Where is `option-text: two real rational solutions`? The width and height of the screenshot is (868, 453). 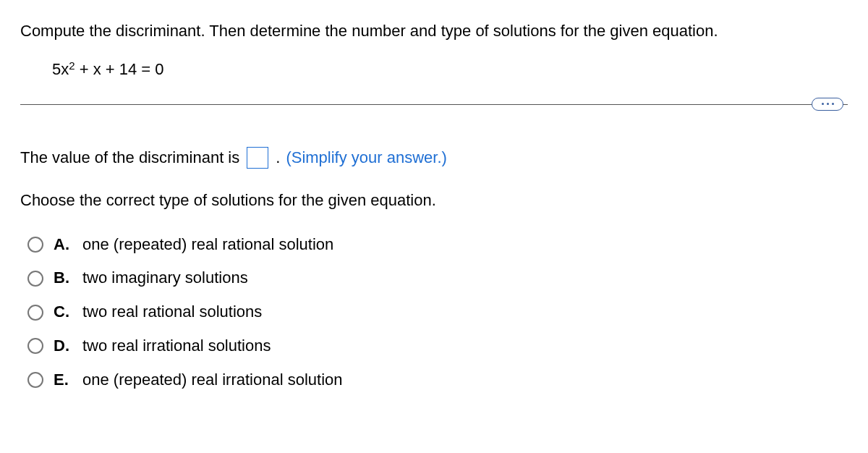
option-text: two real rational solutions is located at coordinates (172, 313).